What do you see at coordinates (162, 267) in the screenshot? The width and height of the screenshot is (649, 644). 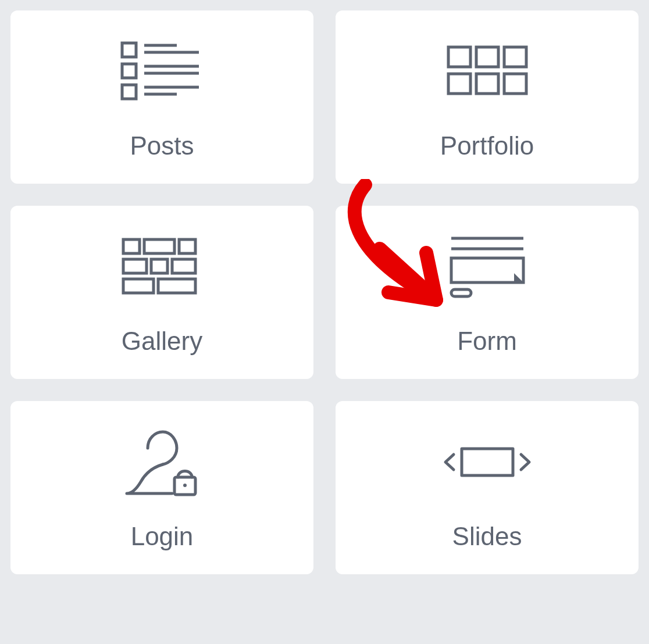 I see `gallery-icon` at bounding box center [162, 267].